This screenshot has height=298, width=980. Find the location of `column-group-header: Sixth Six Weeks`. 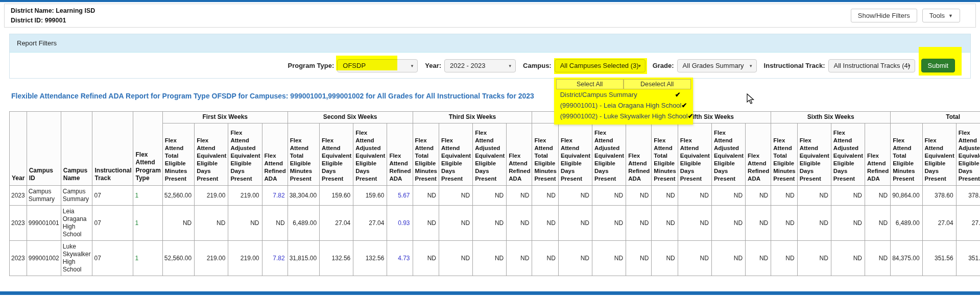

column-group-header: Sixth Six Weeks is located at coordinates (831, 117).